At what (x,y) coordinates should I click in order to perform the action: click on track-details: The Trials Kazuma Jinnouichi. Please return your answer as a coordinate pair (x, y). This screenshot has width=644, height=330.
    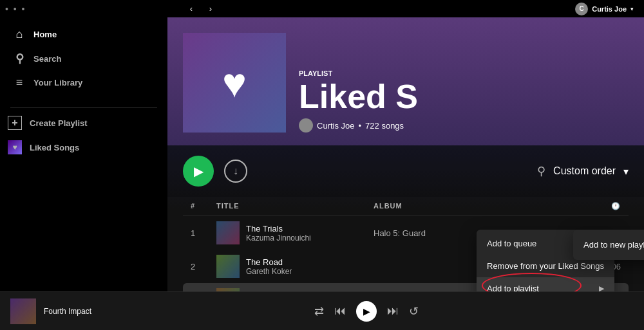
    Looking at the image, I should click on (278, 233).